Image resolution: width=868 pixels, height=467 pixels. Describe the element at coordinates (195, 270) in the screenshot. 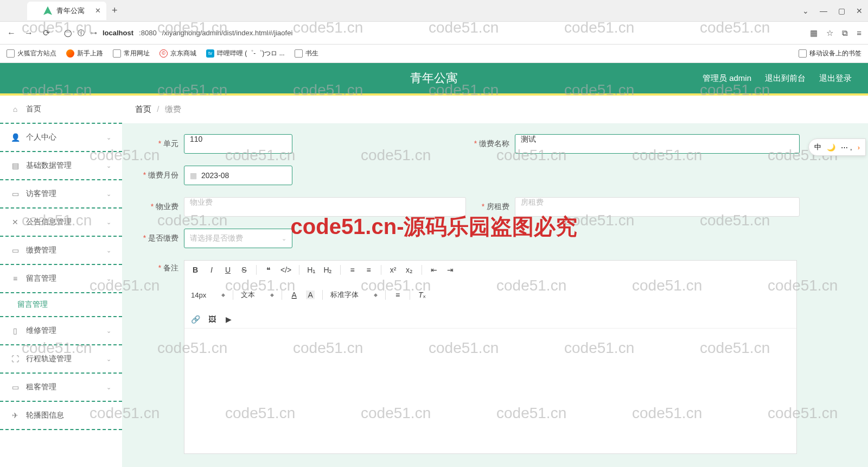

I see `bold-icon: B` at that location.